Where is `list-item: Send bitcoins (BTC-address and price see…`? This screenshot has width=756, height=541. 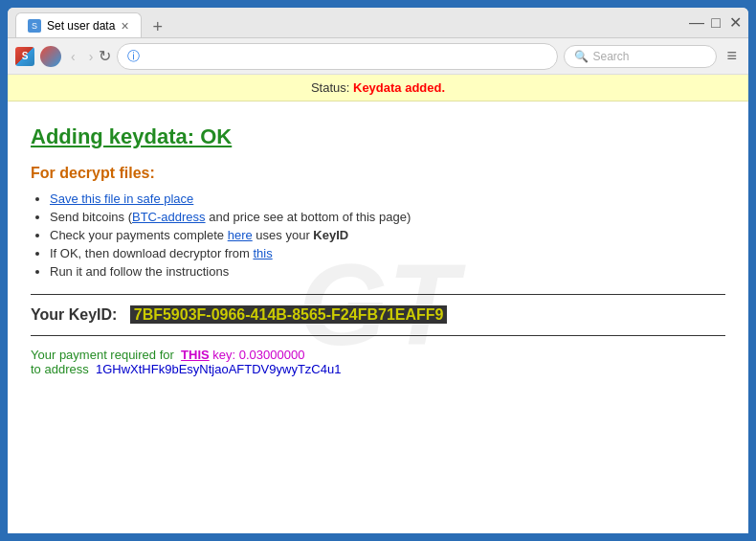
list-item: Send bitcoins (BTC-address and price see… is located at coordinates (388, 216).